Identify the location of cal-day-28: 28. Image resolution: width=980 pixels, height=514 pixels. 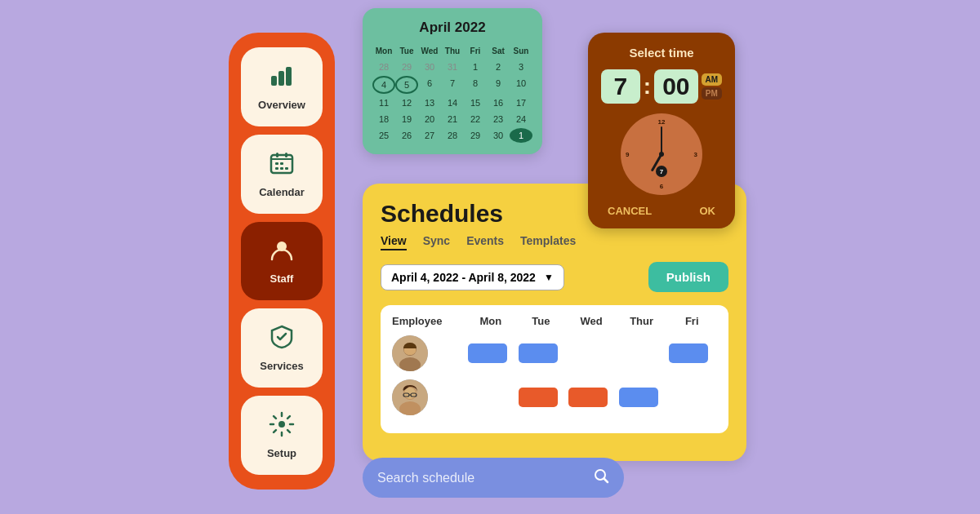
(452, 135).